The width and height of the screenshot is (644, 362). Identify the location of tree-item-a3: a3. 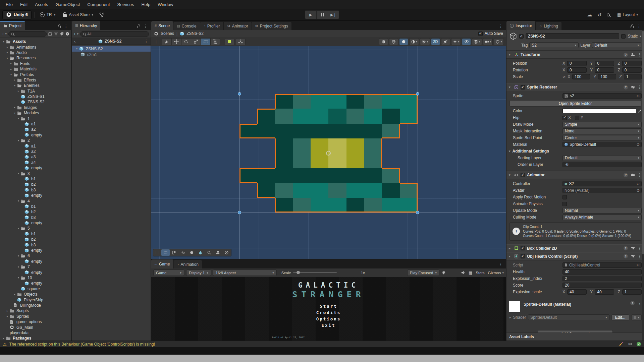
(36, 157).